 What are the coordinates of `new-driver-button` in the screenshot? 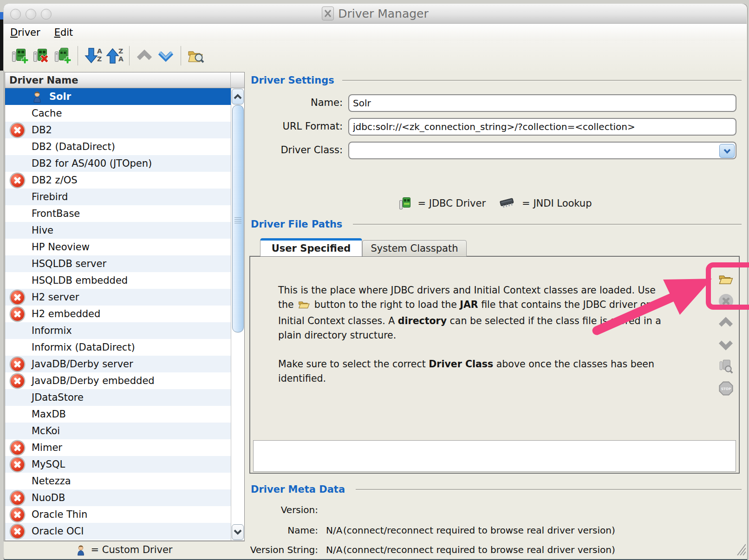 It's located at (20, 56).